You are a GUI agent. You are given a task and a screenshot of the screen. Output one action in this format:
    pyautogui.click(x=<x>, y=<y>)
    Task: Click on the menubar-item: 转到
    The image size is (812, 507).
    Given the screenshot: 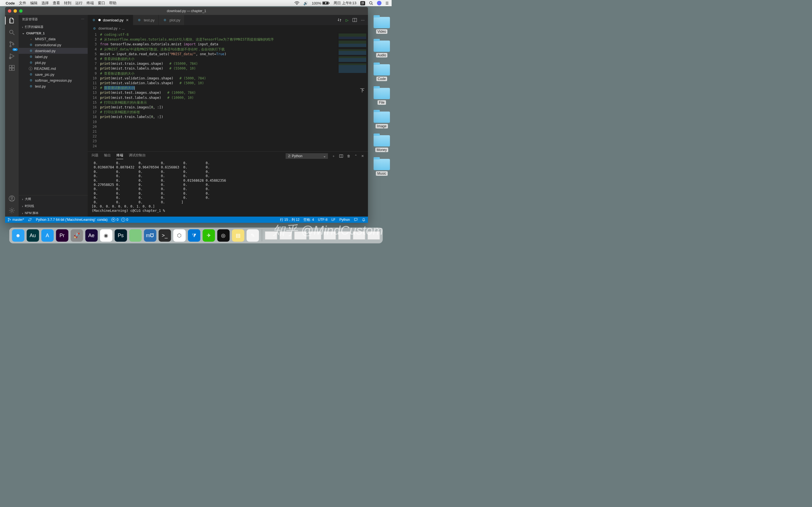 What is the action you would take?
    pyautogui.click(x=68, y=3)
    